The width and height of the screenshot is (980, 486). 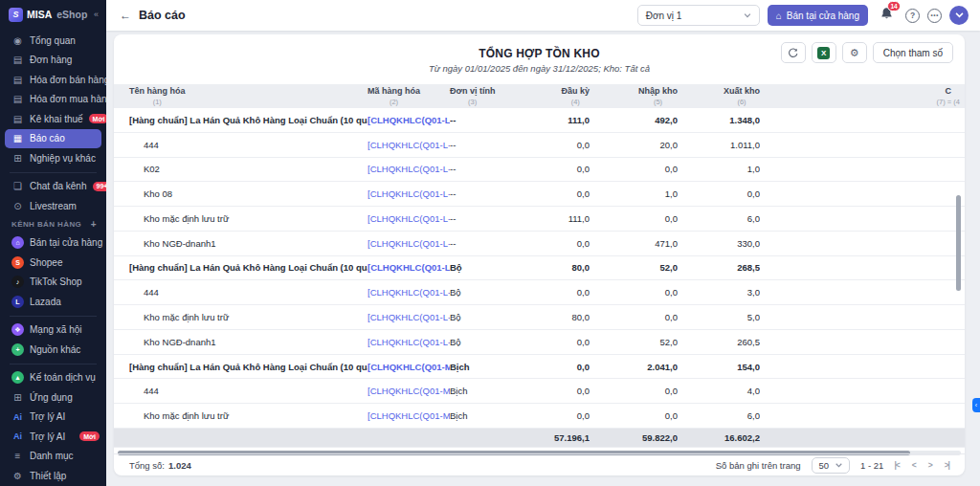 I want to click on inflow-cell: 471,0, so click(x=634, y=243).